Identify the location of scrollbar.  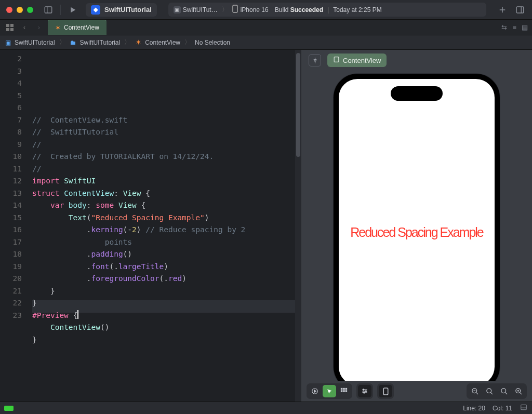
(298, 225).